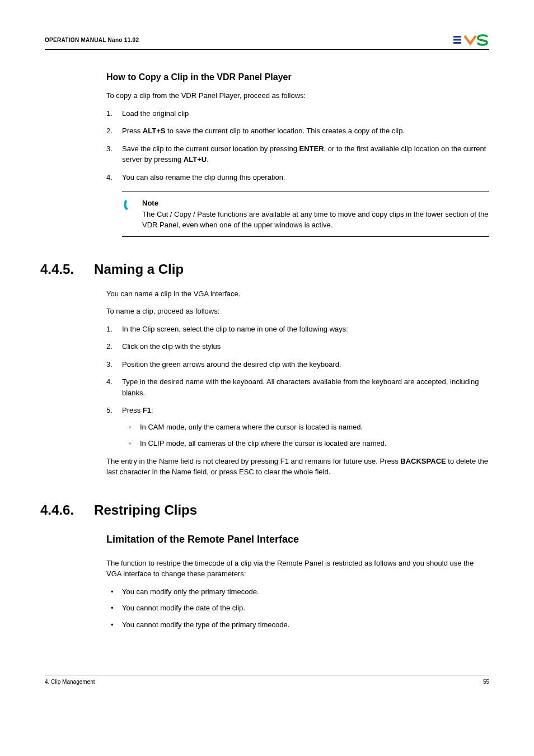 Image resolution: width=534 pixels, height=756 pixels. I want to click on list-item: You cannot modify the date of the clip., so click(298, 608).